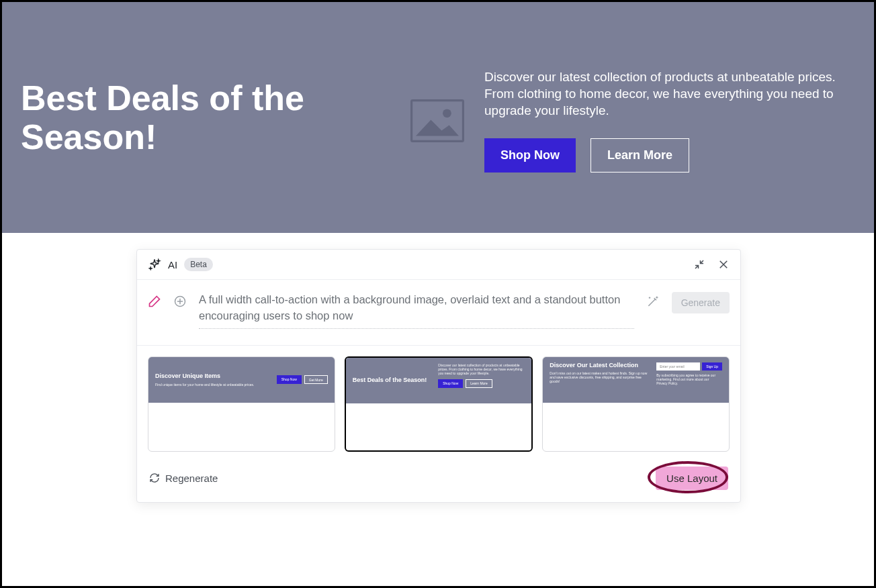 The height and width of the screenshot is (588, 876). Describe the element at coordinates (316, 380) in the screenshot. I see `layout-1-secondary: Get More` at that location.